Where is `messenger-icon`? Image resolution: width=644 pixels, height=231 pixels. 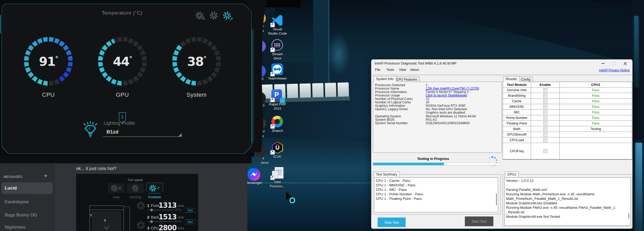 messenger-icon is located at coordinates (254, 174).